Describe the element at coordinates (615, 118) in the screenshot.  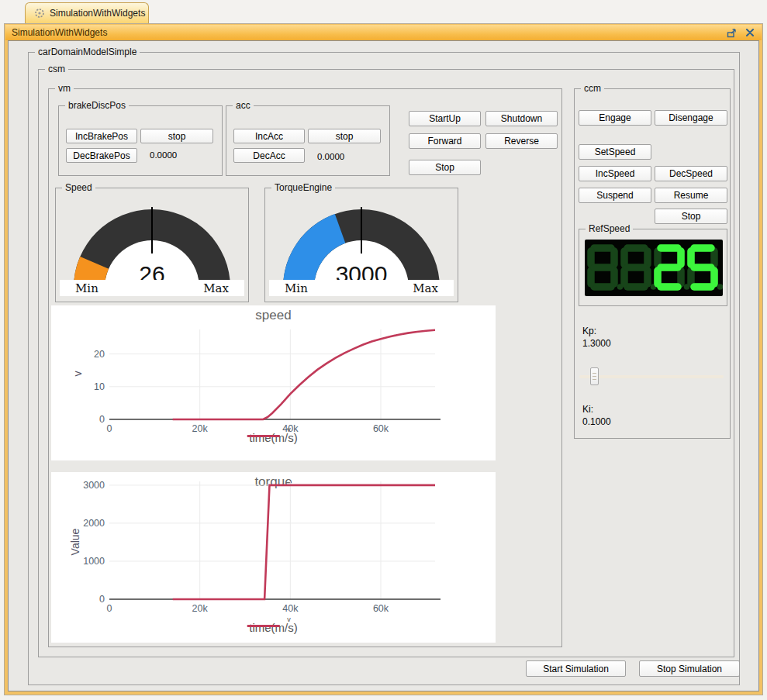
I see `engage-button: Engage` at that location.